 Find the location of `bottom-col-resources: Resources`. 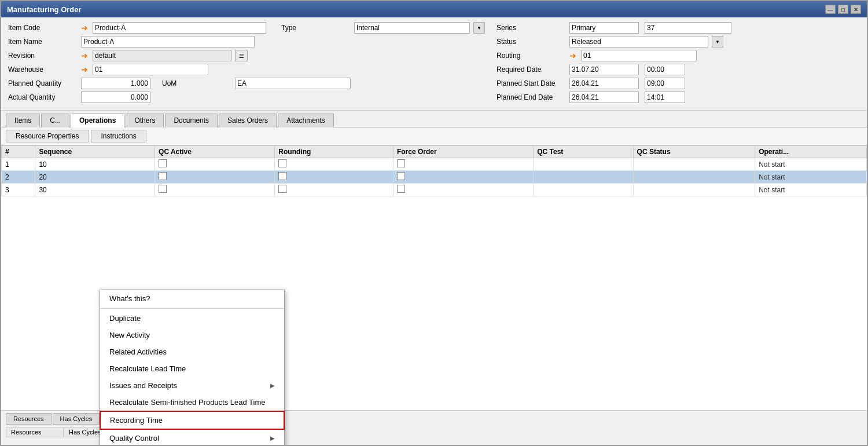

bottom-col-resources: Resources is located at coordinates (35, 432).